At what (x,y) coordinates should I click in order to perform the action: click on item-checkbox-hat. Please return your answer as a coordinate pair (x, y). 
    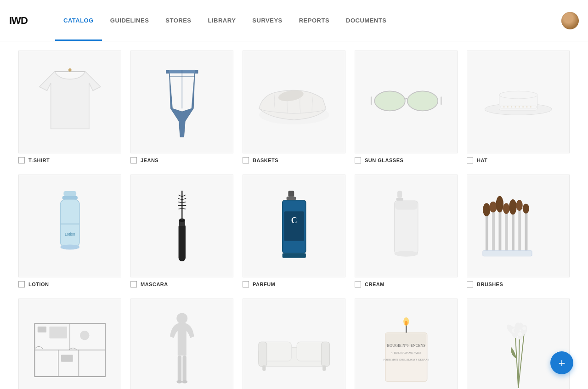
    Looking at the image, I should click on (470, 160).